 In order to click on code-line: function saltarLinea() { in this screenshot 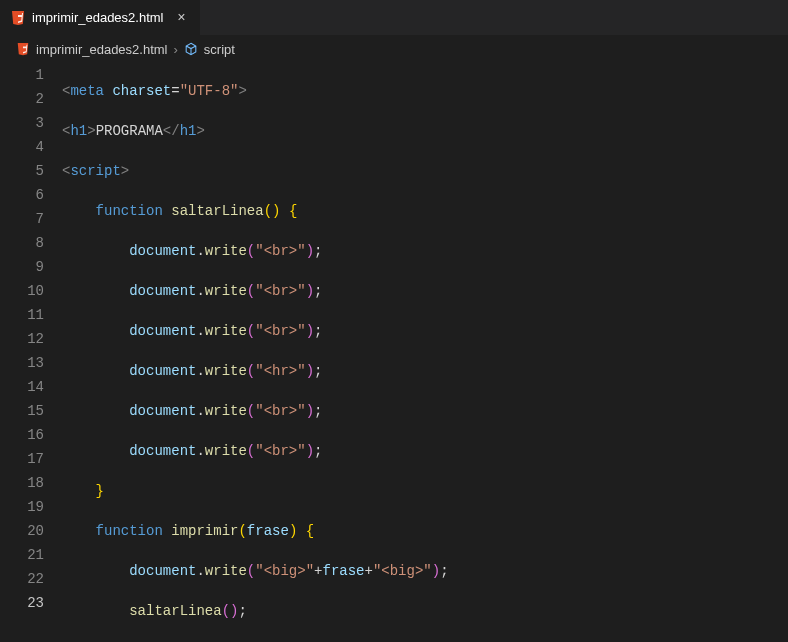, I will do `click(425, 211)`.